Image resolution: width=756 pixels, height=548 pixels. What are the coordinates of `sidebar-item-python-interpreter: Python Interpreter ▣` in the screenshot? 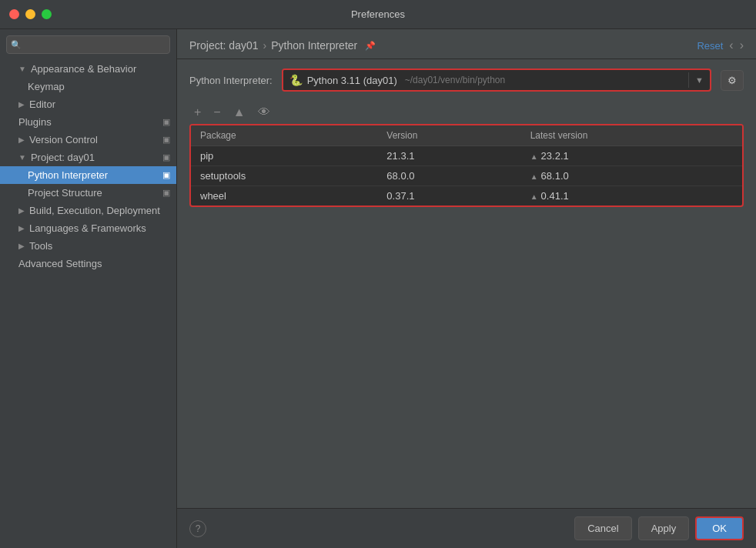 It's located at (88, 175).